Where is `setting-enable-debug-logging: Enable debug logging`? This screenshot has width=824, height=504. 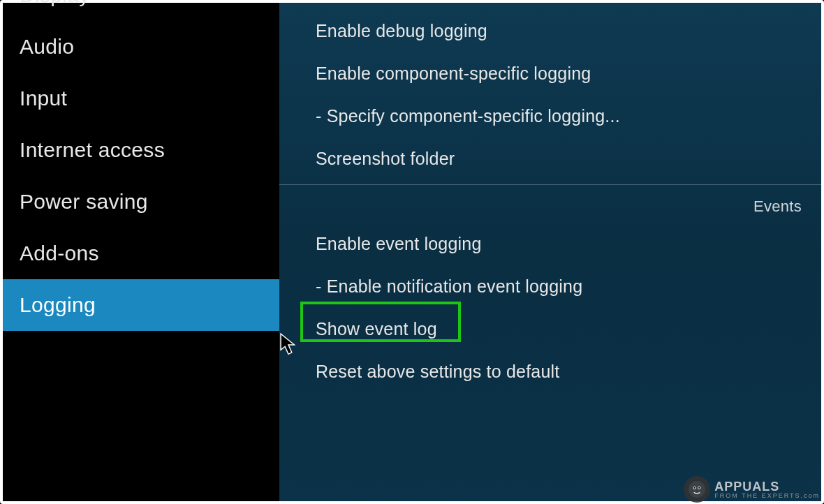
setting-enable-debug-logging: Enable debug logging is located at coordinates (550, 28).